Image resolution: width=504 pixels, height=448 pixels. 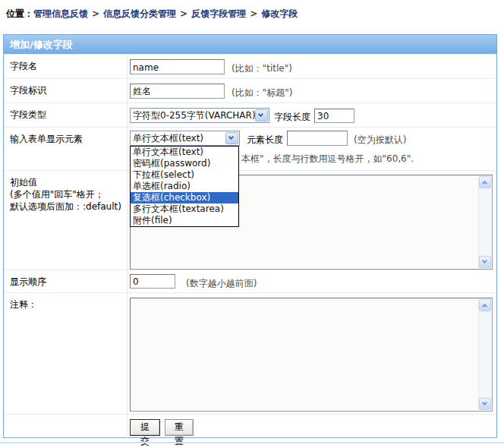 I want to click on element-length-hint: (空为按默认), so click(x=380, y=140).